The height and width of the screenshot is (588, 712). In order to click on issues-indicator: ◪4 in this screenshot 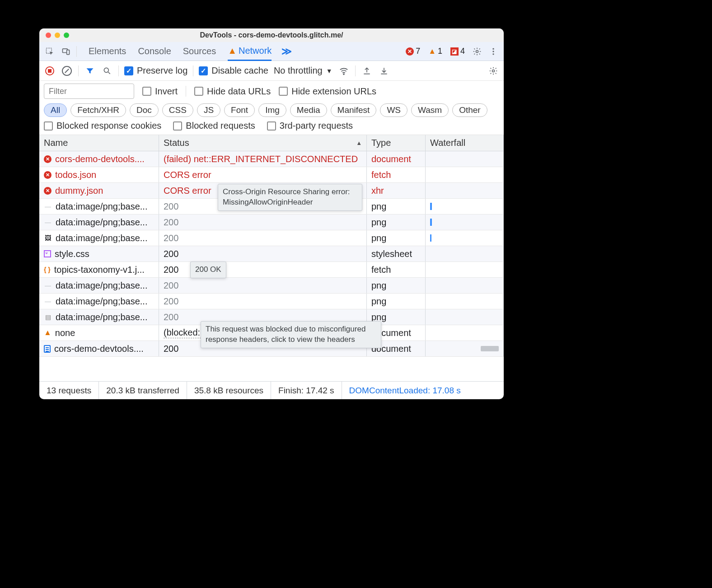, I will do `click(458, 51)`.